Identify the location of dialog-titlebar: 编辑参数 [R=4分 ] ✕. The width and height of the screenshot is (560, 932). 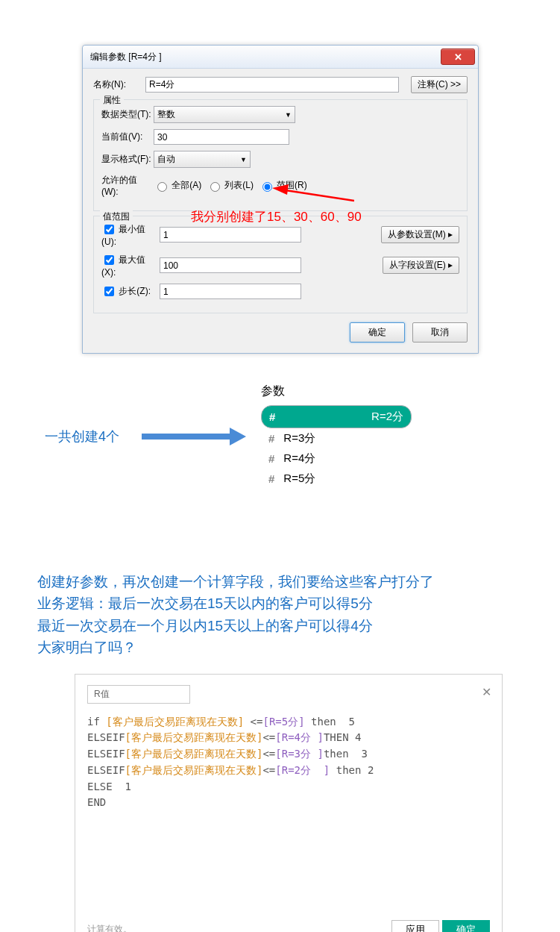
(280, 57).